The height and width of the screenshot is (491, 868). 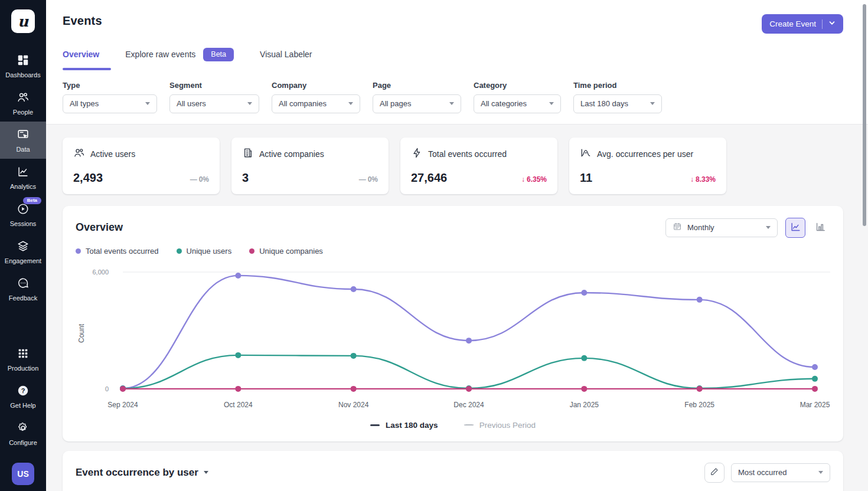 I want to click on grid-dots-icon, so click(x=23, y=354).